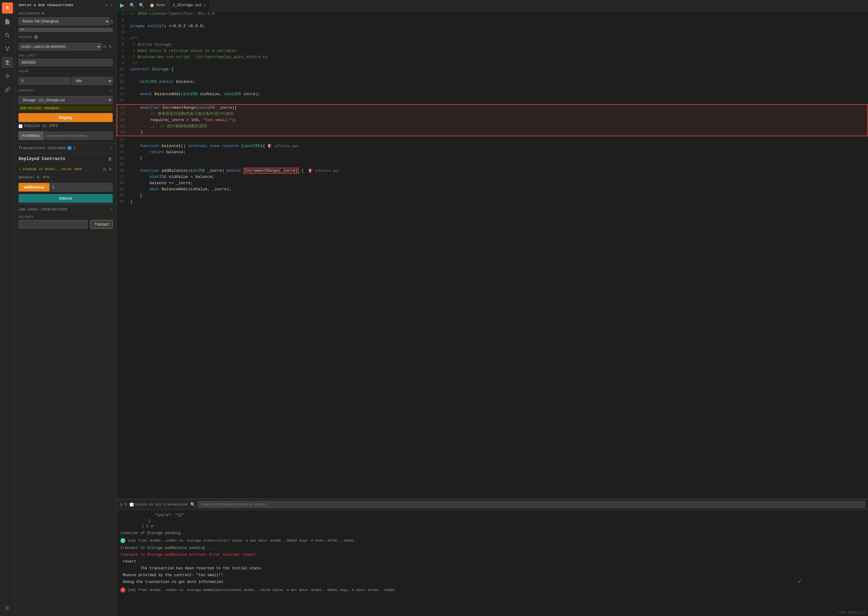  I want to click on account-select: 0x5B3...eddC4 (99.99999999..., so click(60, 47).